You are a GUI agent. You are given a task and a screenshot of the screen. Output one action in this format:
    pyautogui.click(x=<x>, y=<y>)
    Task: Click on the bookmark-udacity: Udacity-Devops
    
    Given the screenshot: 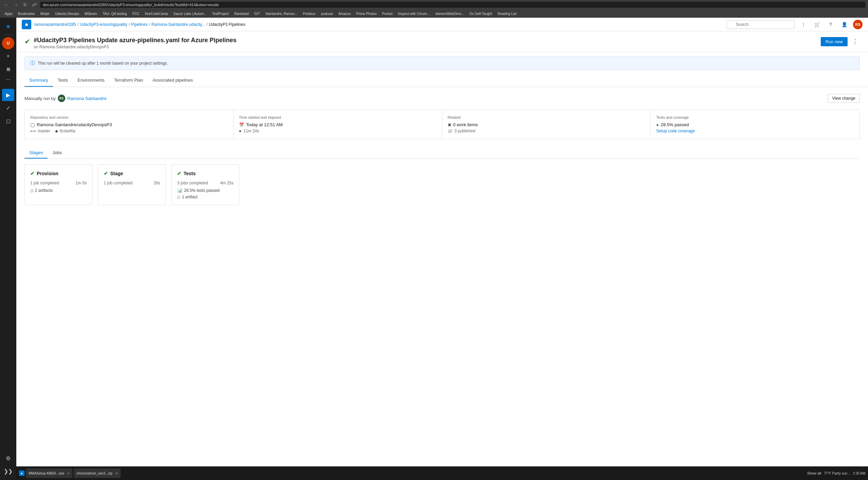 What is the action you would take?
    pyautogui.click(x=67, y=14)
    